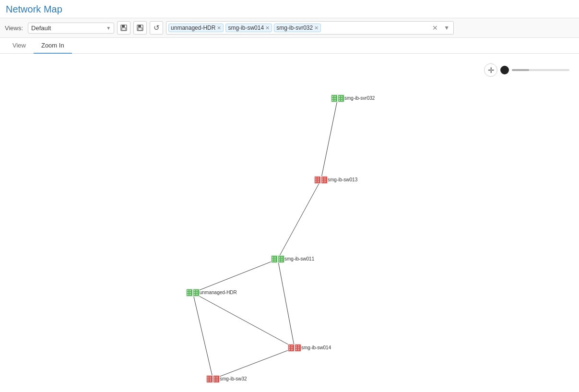  Describe the element at coordinates (297, 28) in the screenshot. I see `filter-tag-svr032: smg-ib-svr032 ✕` at that location.